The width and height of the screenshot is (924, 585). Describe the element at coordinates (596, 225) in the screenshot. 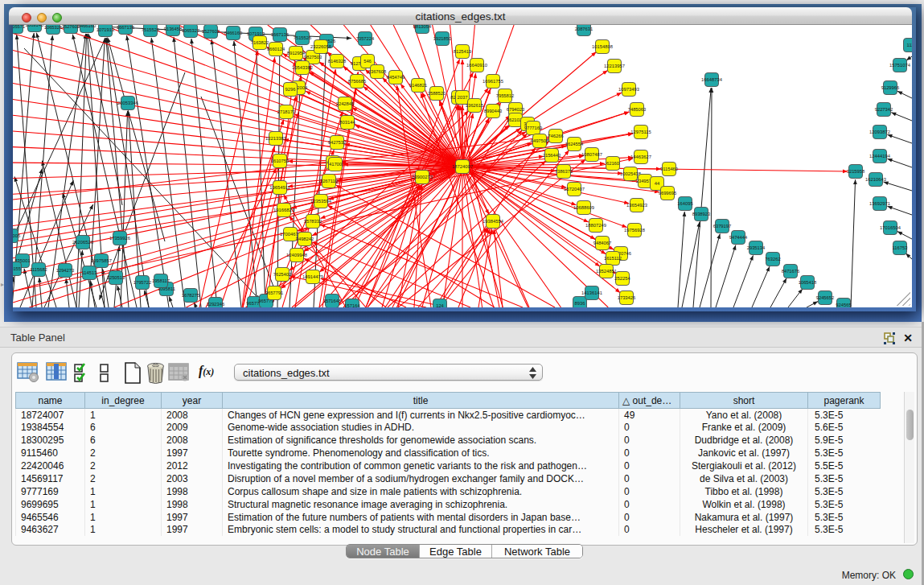

I see `svg-text: 18807249` at that location.